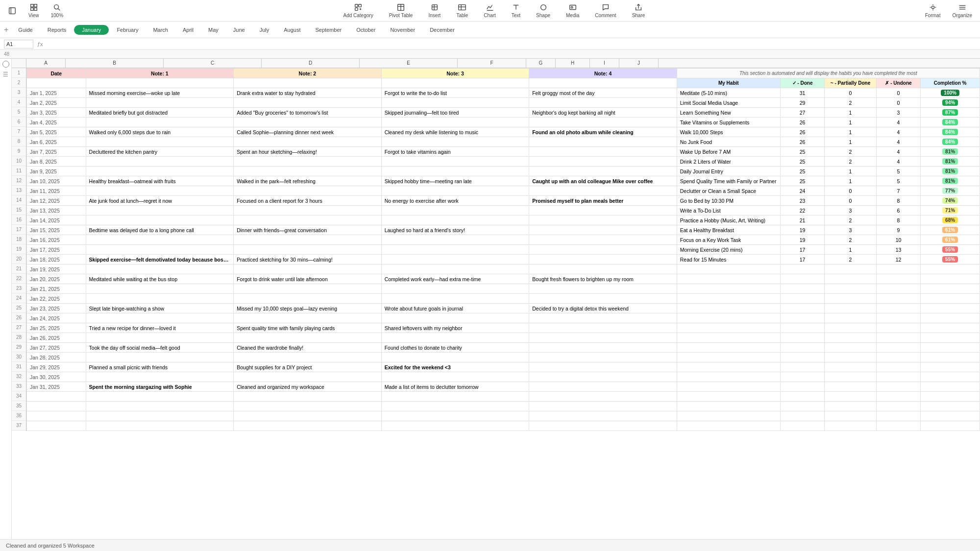 The height and width of the screenshot is (551, 980). Describe the element at coordinates (434, 11) in the screenshot. I see `insert-button: Insert` at that location.